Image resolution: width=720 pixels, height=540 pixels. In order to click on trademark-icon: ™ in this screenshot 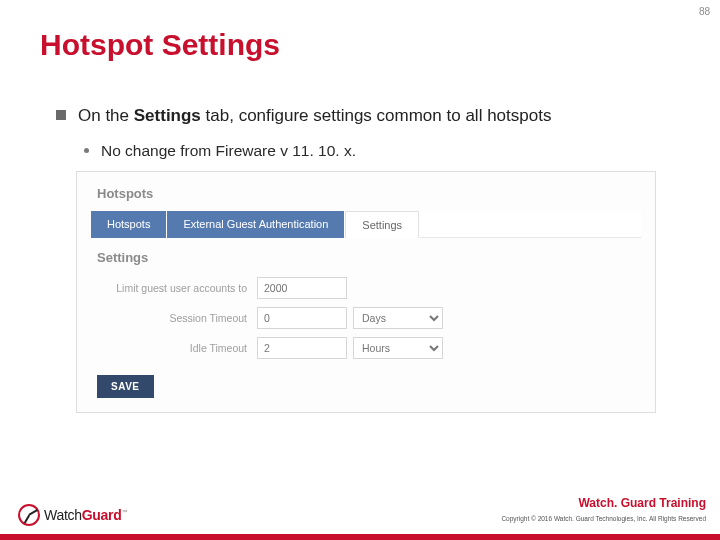, I will do `click(124, 512)`.